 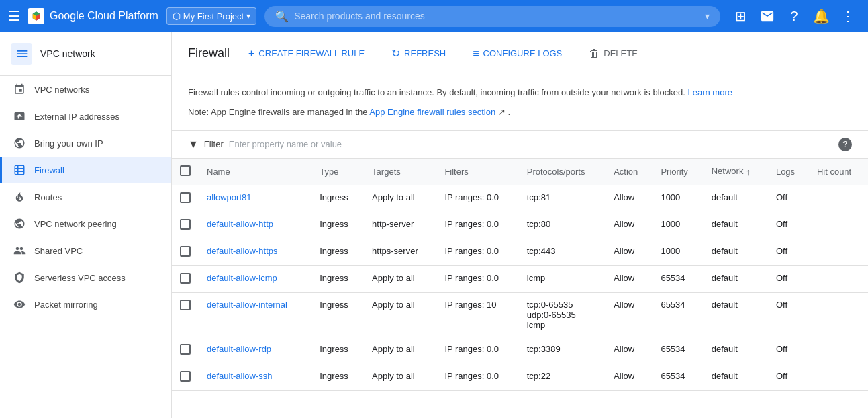 What do you see at coordinates (86, 224) in the screenshot?
I see `sidebar-item-peering: VPC network peering` at bounding box center [86, 224].